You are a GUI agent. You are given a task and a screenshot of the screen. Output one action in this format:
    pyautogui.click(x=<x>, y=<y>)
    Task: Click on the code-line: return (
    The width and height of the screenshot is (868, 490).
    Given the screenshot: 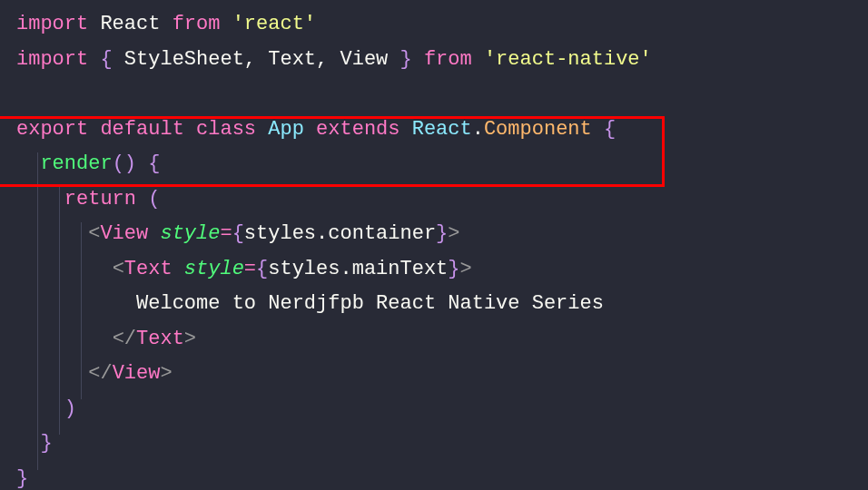 What is the action you would take?
    pyautogui.click(x=442, y=200)
    